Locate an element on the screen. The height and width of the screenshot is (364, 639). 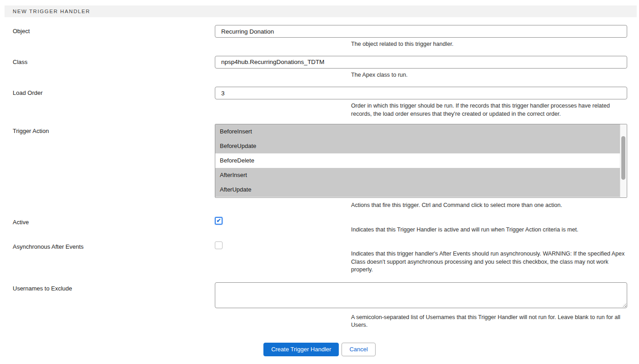
form-row-class: Class The Apex class to run. is located at coordinates (320, 68).